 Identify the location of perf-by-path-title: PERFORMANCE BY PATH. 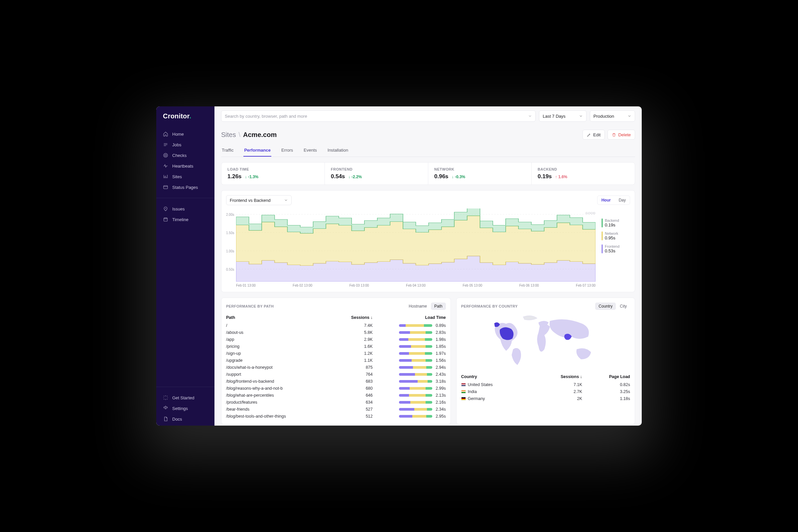
(250, 306).